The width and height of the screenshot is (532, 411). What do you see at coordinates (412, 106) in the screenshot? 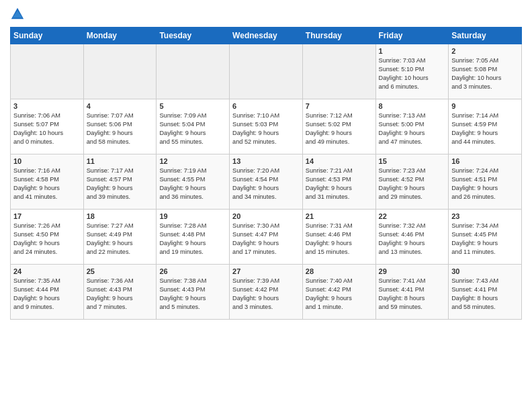
I see `day-number: 8` at bounding box center [412, 106].